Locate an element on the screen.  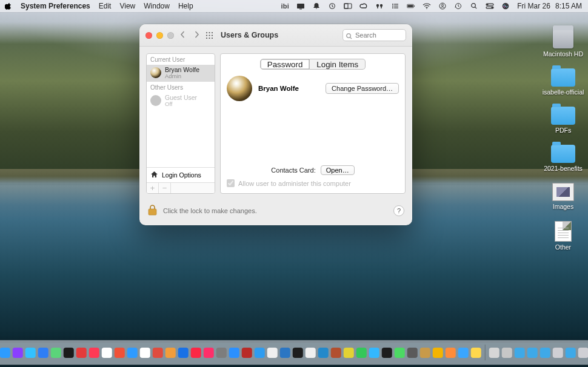
tab-password: Password is located at coordinates (285, 64).